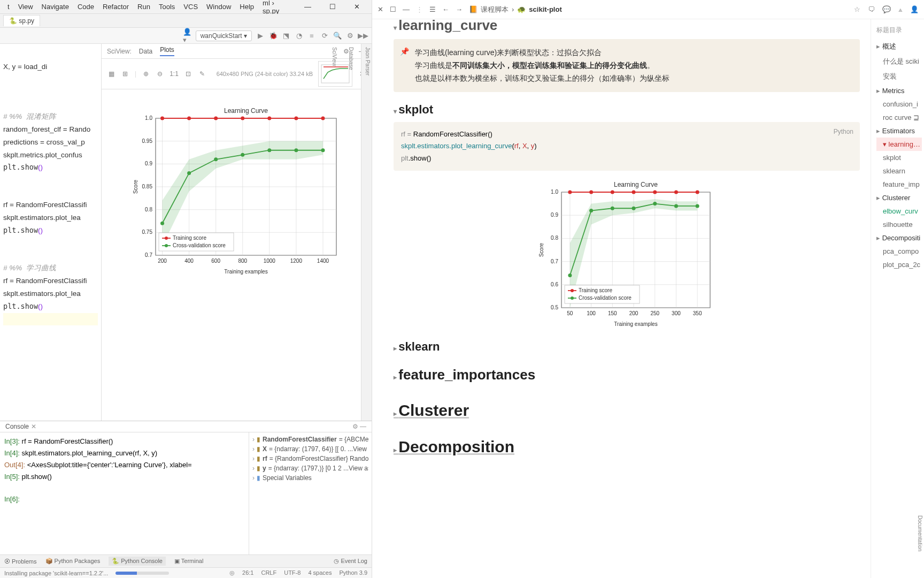  Describe the element at coordinates (167, 6) in the screenshot. I see `menu-item: Tools` at that location.